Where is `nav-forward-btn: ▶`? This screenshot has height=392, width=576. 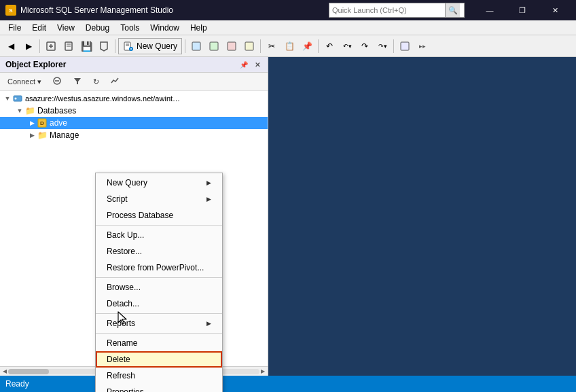 nav-forward-btn: ▶ is located at coordinates (29, 46).